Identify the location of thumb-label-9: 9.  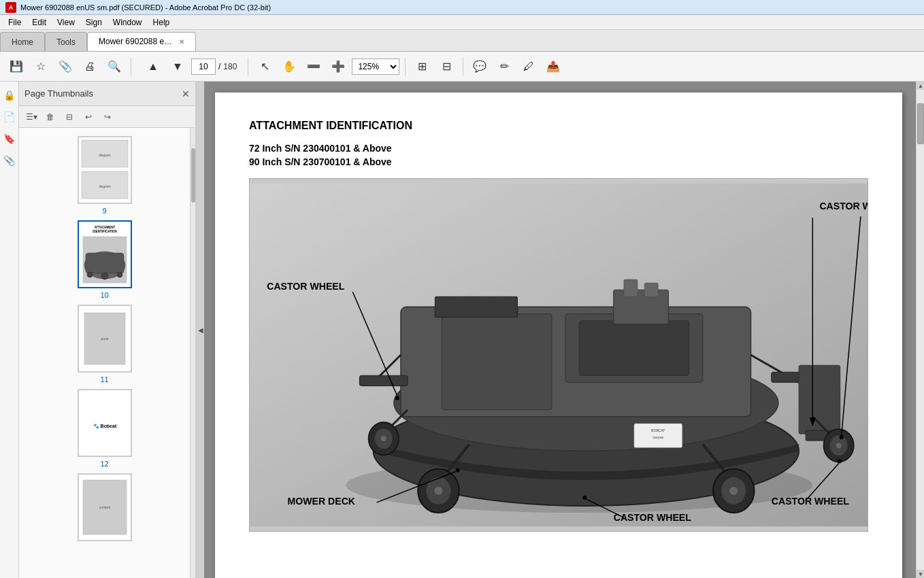
(104, 211).